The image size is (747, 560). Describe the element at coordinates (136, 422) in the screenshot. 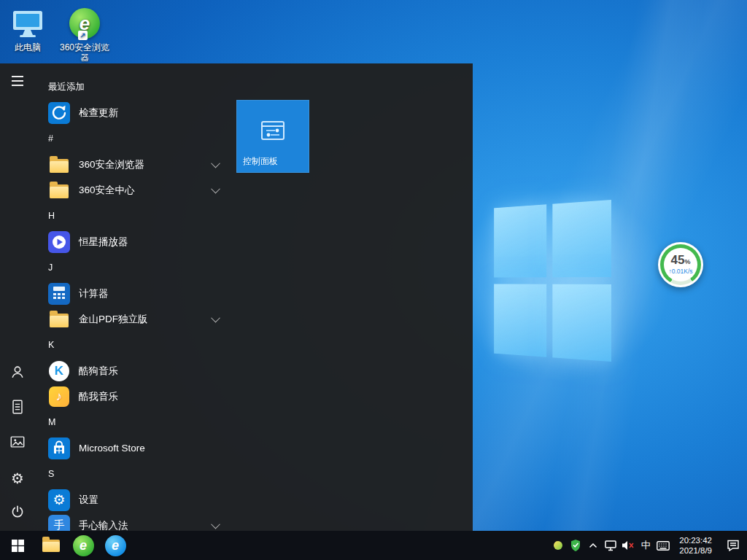

I see `section-header-m: M` at that location.